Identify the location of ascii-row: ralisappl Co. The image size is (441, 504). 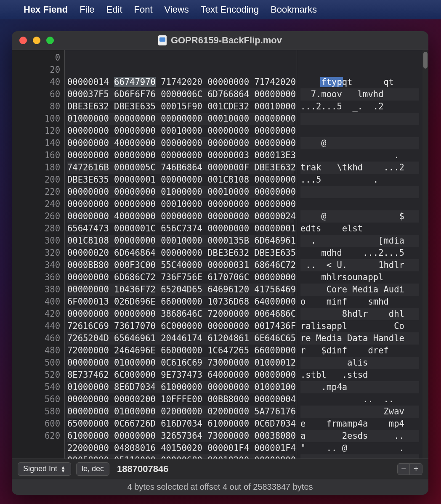
(360, 326).